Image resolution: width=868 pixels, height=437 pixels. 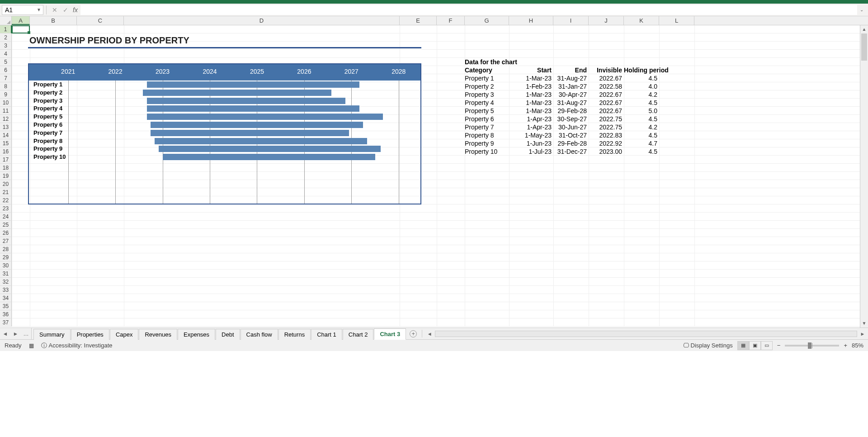 What do you see at coordinates (646, 334) in the screenshot?
I see `horizontal-scrollbar: ◄ ►` at bounding box center [646, 334].